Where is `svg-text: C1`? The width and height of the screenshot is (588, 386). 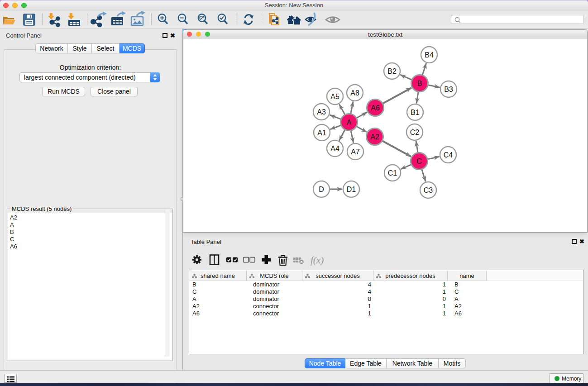
svg-text: C1 is located at coordinates (393, 173).